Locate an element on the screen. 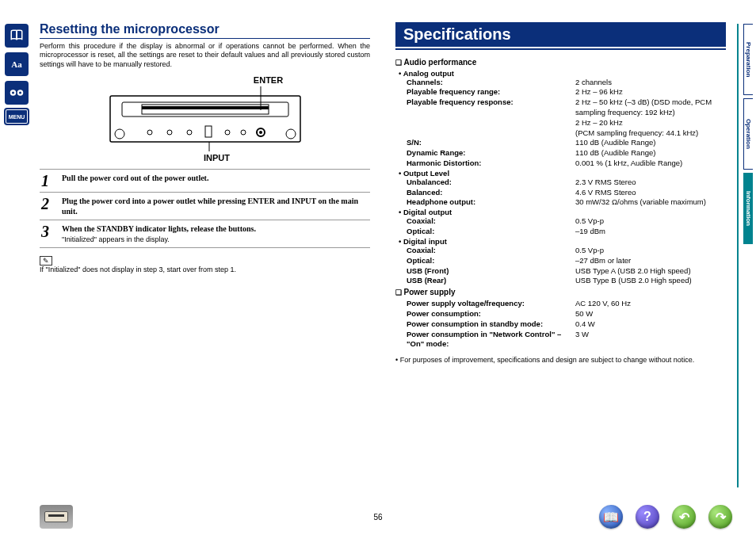 This screenshot has height=535, width=756. spec-row: Channels:2 channels is located at coordinates (566, 82).